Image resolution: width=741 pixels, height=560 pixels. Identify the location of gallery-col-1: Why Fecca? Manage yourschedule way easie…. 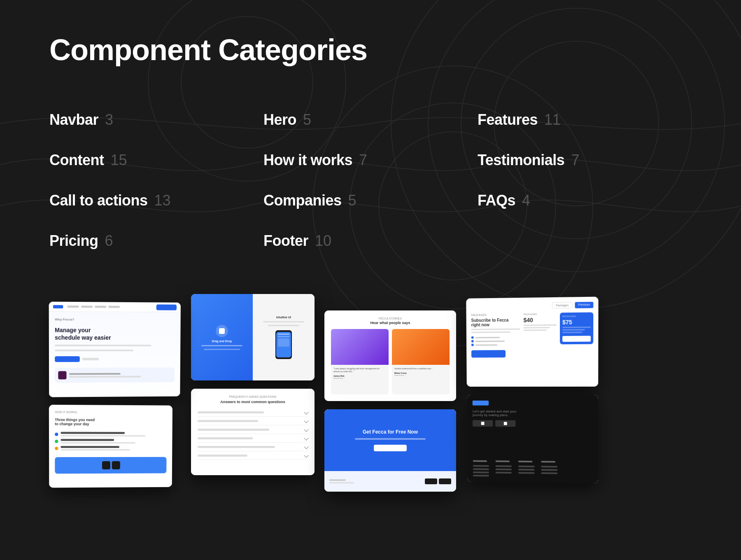
(115, 395).